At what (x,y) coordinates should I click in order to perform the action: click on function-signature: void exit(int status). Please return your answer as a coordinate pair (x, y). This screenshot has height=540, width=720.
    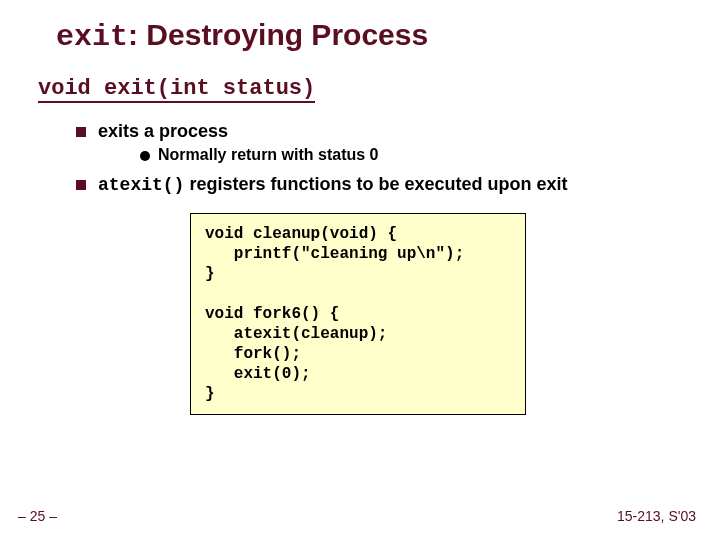
    Looking at the image, I should click on (176, 90).